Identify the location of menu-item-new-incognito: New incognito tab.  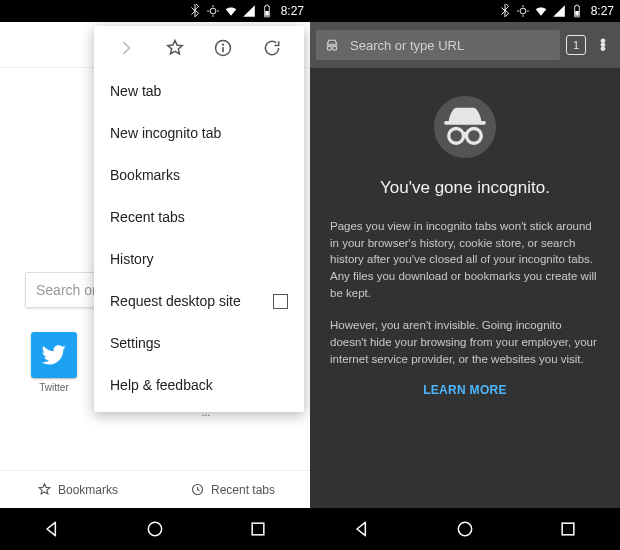
(199, 133).